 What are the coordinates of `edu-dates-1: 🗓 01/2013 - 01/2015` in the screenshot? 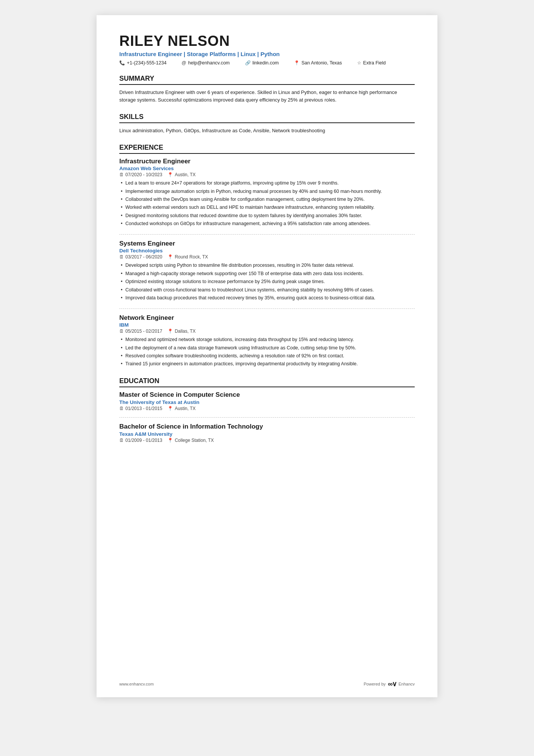 It's located at (141, 409).